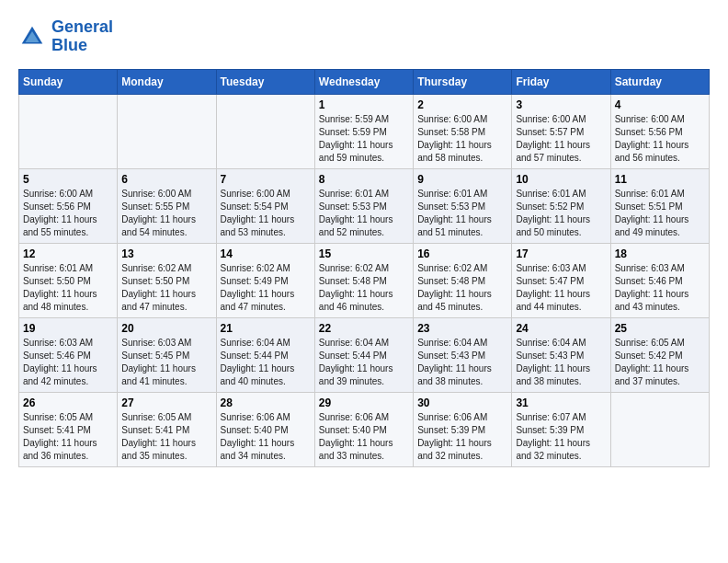 Image resolution: width=728 pixels, height=563 pixels. Describe the element at coordinates (68, 403) in the screenshot. I see `day-number: 26` at that location.